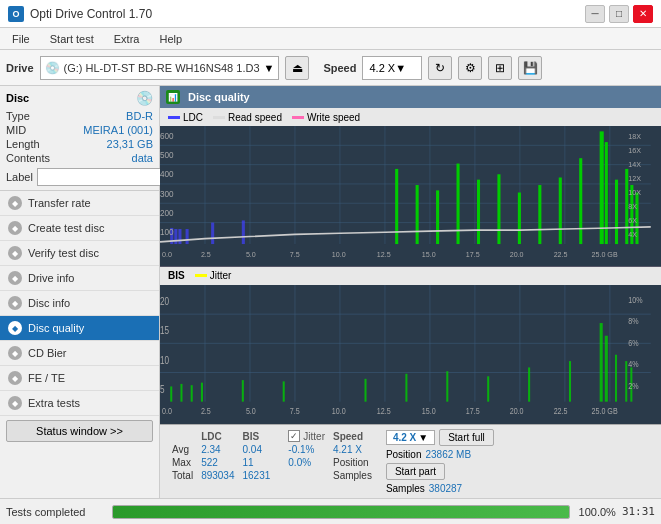 Image resolution: width=661 pixels, height=524 pixels. Describe the element at coordinates (619, 14) in the screenshot. I see `maximize-button: □` at that location.